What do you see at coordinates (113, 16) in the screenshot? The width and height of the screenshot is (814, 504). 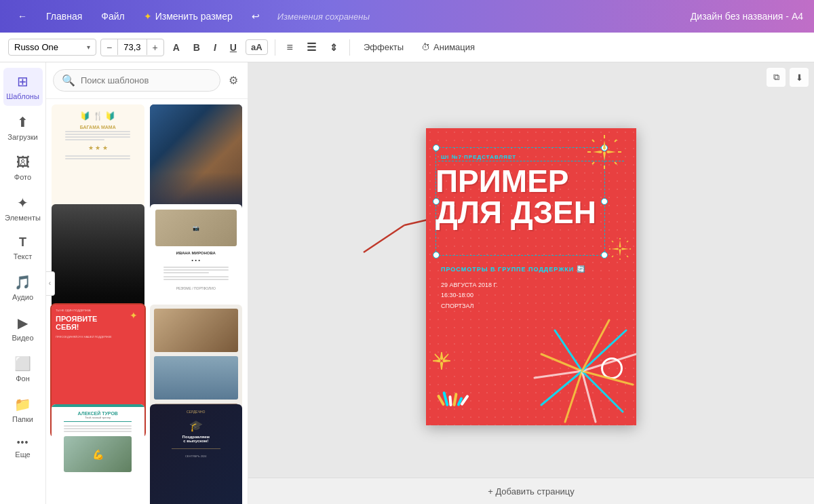 I see `file-button: Файл` at bounding box center [113, 16].